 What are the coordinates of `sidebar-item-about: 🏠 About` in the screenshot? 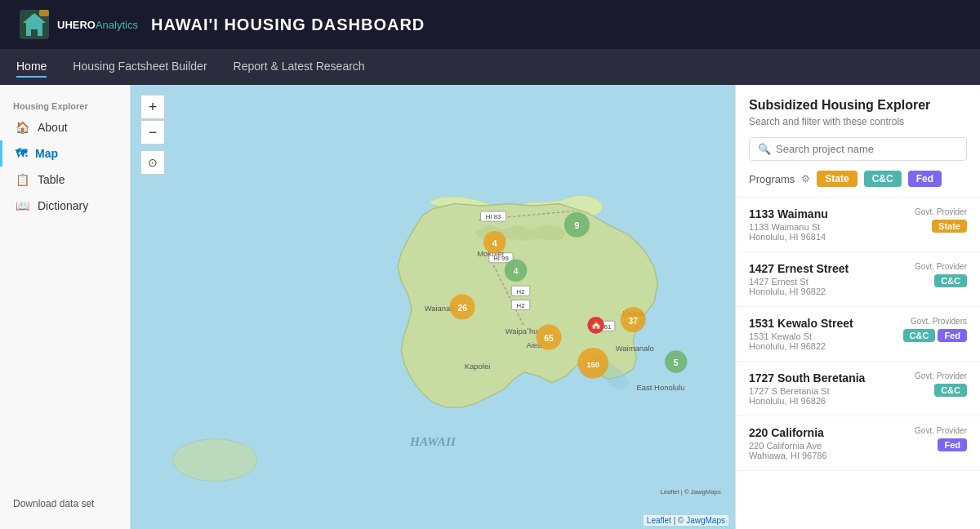 It's located at (65, 127).